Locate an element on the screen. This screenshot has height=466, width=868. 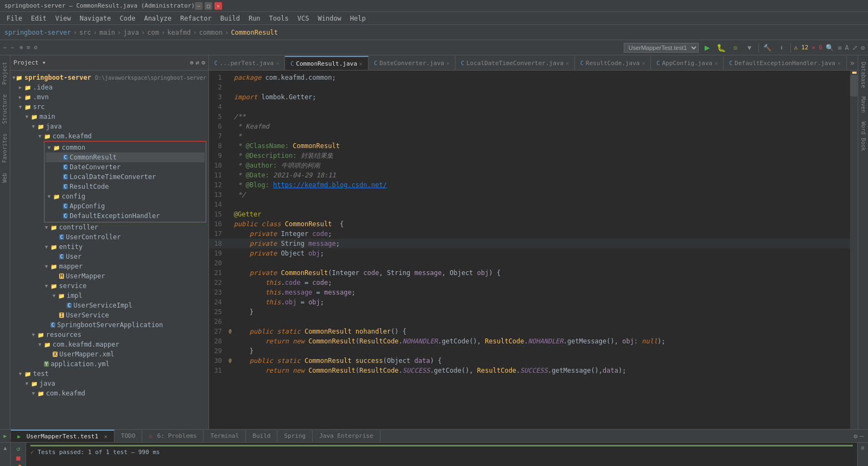
tree-src: ▼ 📁 src is located at coordinates (110, 107).